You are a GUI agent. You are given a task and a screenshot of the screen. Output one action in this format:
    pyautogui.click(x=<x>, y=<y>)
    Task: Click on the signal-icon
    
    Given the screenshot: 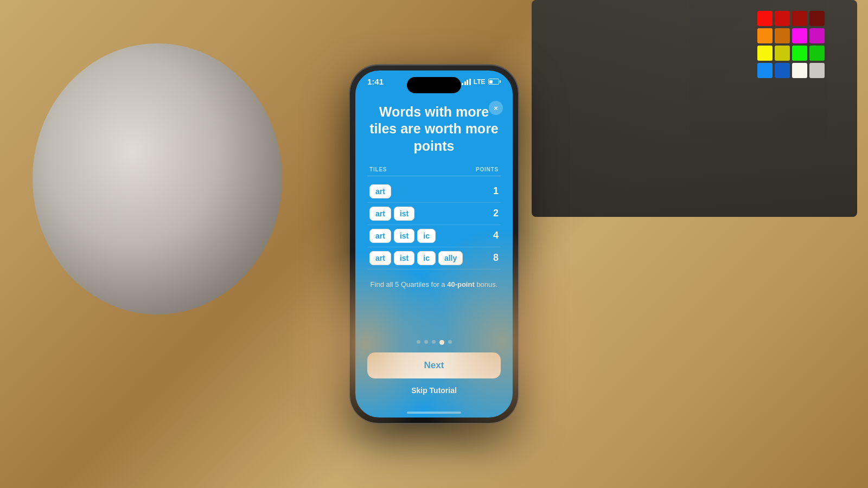 What is the action you would take?
    pyautogui.click(x=467, y=82)
    